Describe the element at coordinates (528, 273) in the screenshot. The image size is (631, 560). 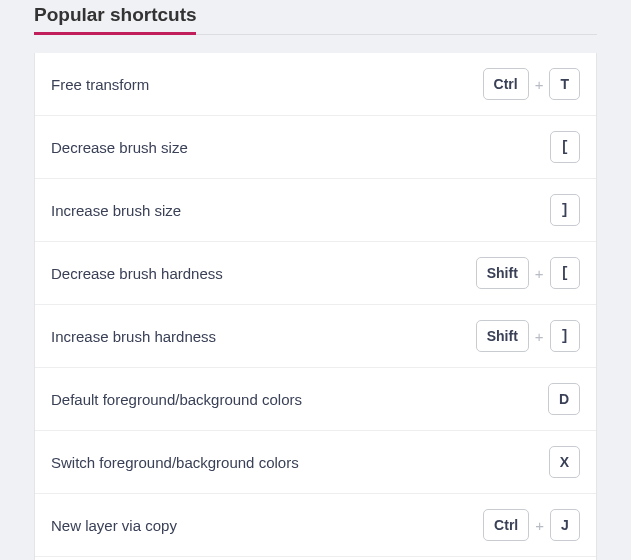
I see `shortcut-keys: Shift+[` at that location.